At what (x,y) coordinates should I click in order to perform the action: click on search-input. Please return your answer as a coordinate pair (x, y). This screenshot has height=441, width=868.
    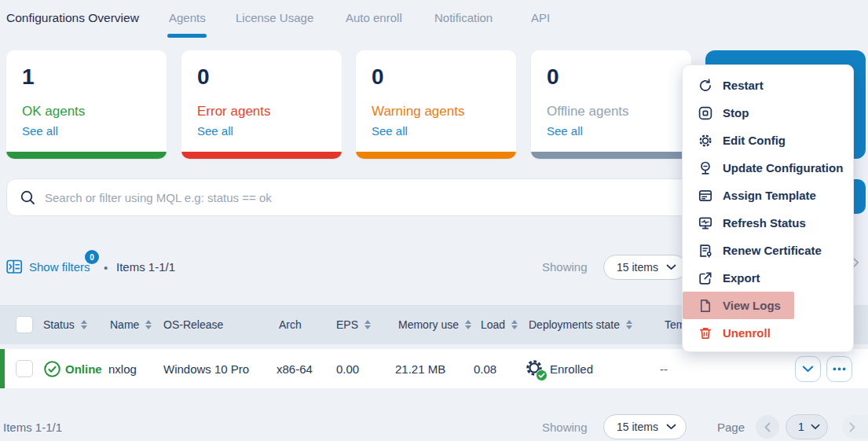
    Looking at the image, I should click on (390, 197).